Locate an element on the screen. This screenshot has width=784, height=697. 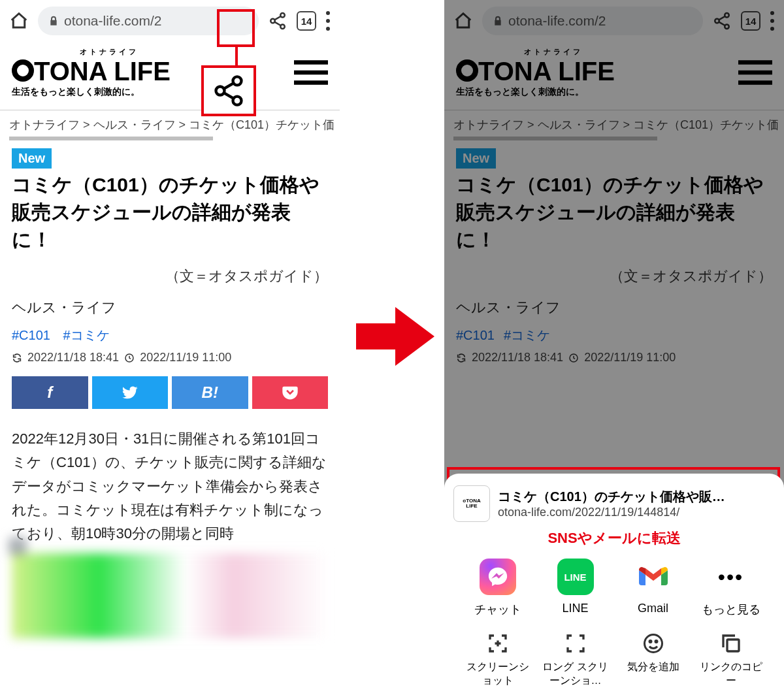
tag-list: #C101 #コミケ is located at coordinates (170, 336).